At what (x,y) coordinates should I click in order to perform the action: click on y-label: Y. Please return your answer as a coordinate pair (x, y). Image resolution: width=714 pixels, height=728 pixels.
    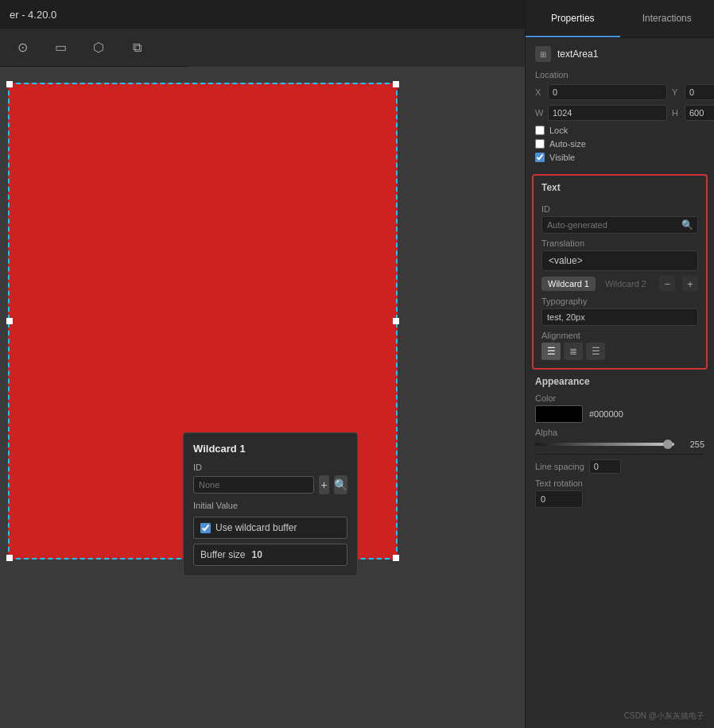
    Looking at the image, I should click on (677, 92).